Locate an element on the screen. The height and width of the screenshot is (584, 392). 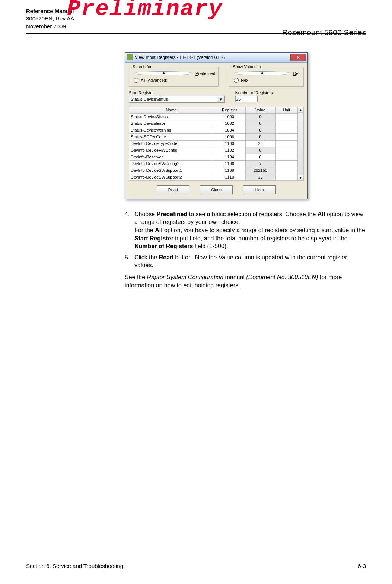
close-icon: ✕ is located at coordinates (298, 57).